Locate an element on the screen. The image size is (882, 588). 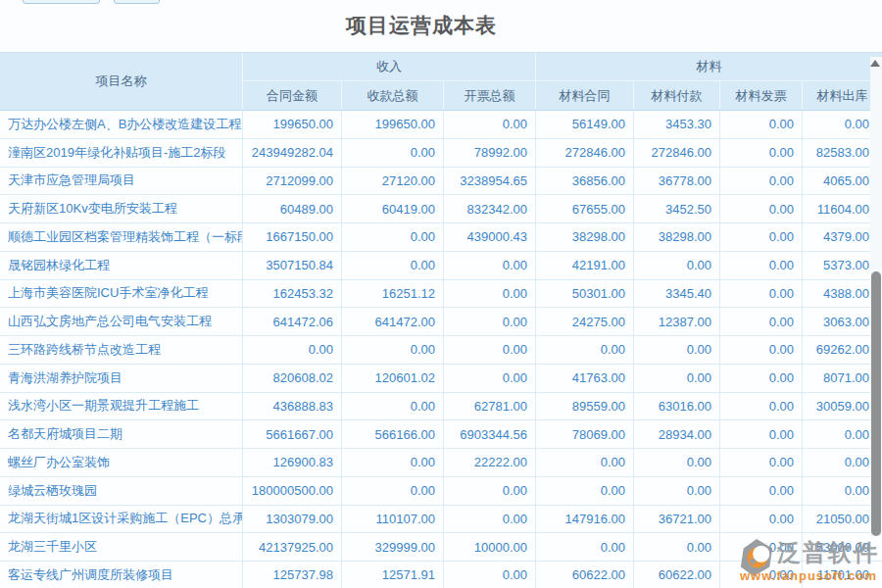
cell-value: 272846.00 is located at coordinates (677, 153).